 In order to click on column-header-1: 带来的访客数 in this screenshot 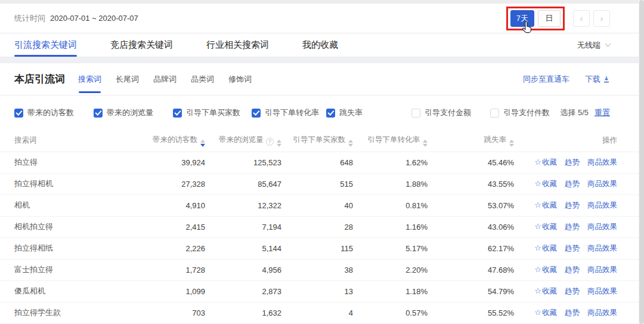, I will do `click(173, 141)`.